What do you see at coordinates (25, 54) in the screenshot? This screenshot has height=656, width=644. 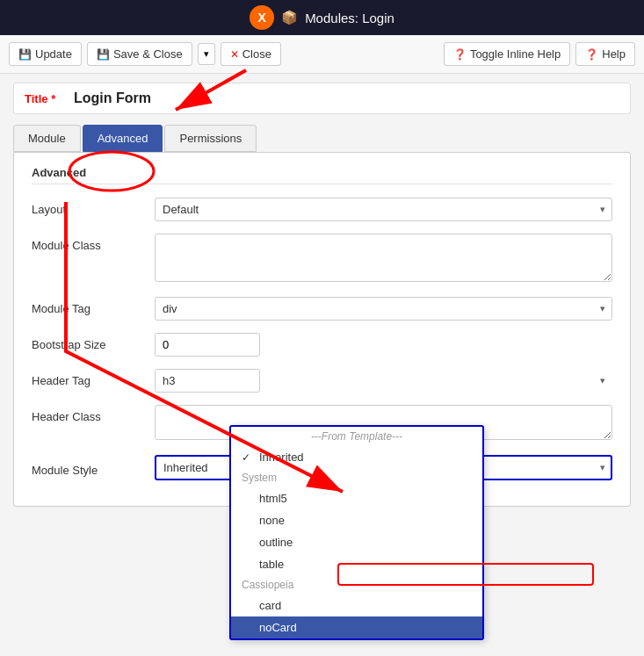 I see `save-icon: 💾` at bounding box center [25, 54].